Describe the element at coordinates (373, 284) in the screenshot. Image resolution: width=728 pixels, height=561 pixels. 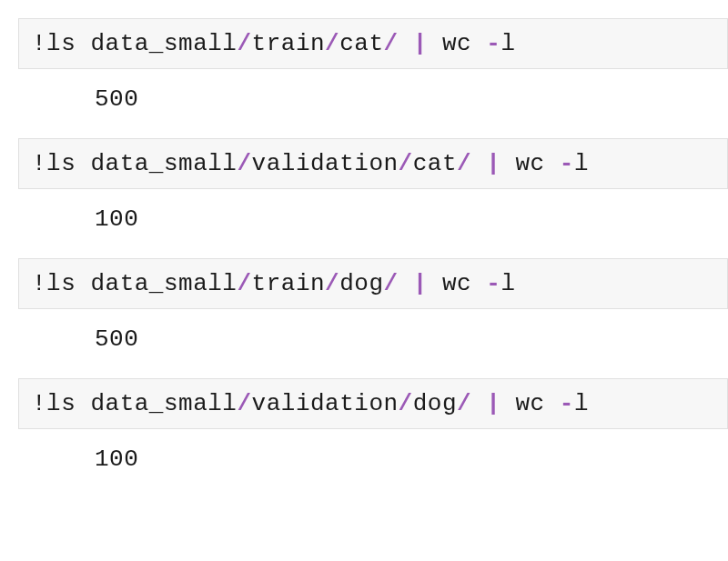
I see `code-input: !ls data_small/train/dog/ | wc -l` at that location.